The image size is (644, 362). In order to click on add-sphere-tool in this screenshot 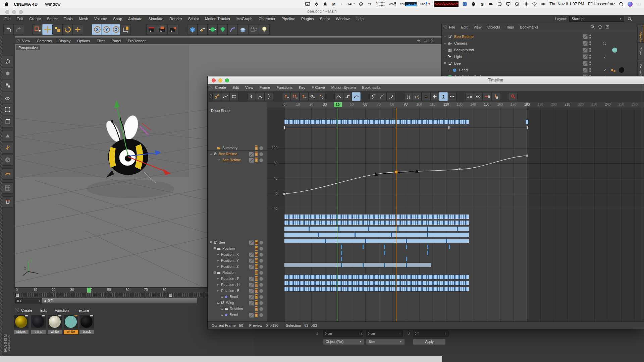, I will do `click(213, 29)`.